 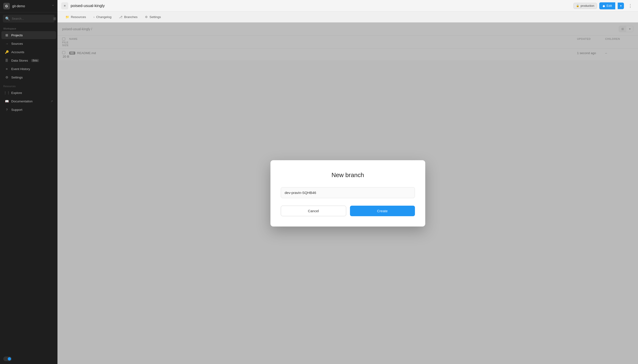 What do you see at coordinates (29, 359) in the screenshot?
I see `sidebar-bottom` at bounding box center [29, 359].